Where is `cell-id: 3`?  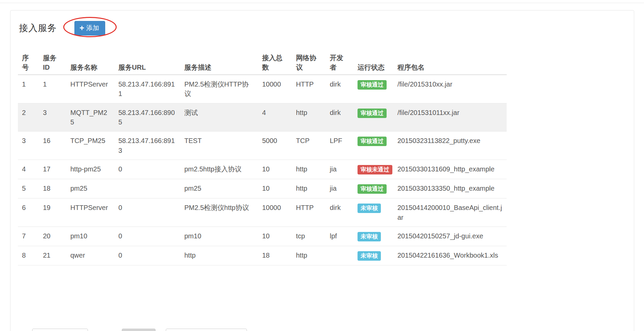
cell-id: 3 is located at coordinates (53, 117).